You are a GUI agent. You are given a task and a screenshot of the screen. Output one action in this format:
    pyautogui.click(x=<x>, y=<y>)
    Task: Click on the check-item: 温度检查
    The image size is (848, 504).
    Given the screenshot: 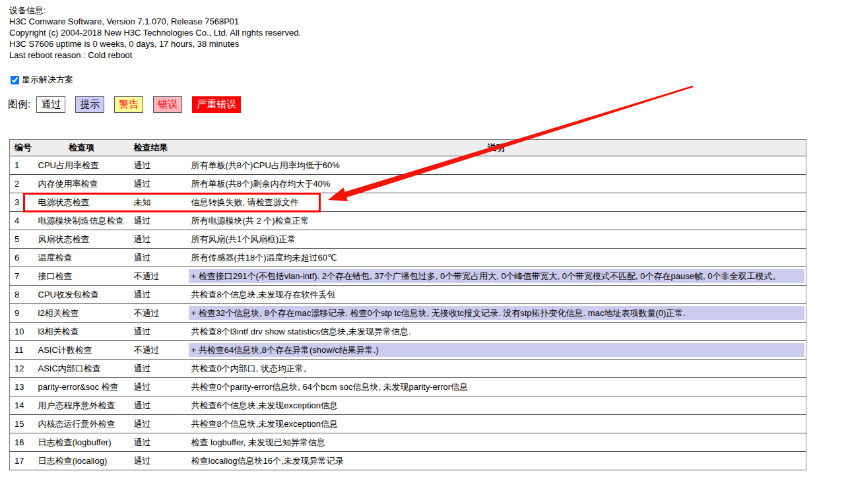 What is the action you would take?
    pyautogui.click(x=82, y=258)
    